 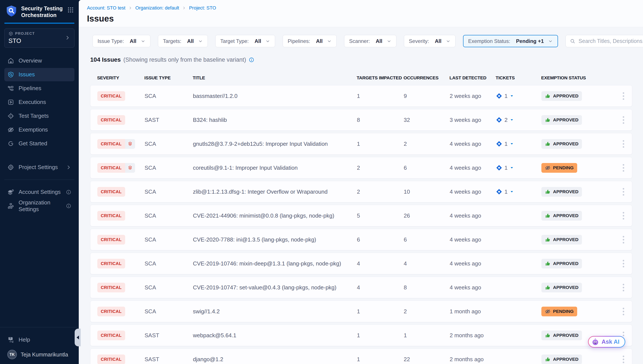 What do you see at coordinates (245, 41) in the screenshot?
I see `filter-target-type: Target Type:All` at bounding box center [245, 41].